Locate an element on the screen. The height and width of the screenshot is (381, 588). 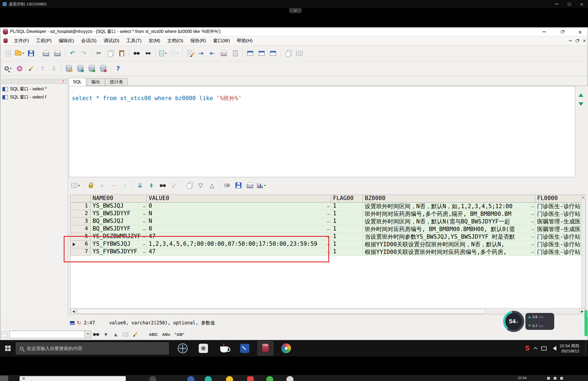
taskbar-app-editor is located at coordinates (245, 348).